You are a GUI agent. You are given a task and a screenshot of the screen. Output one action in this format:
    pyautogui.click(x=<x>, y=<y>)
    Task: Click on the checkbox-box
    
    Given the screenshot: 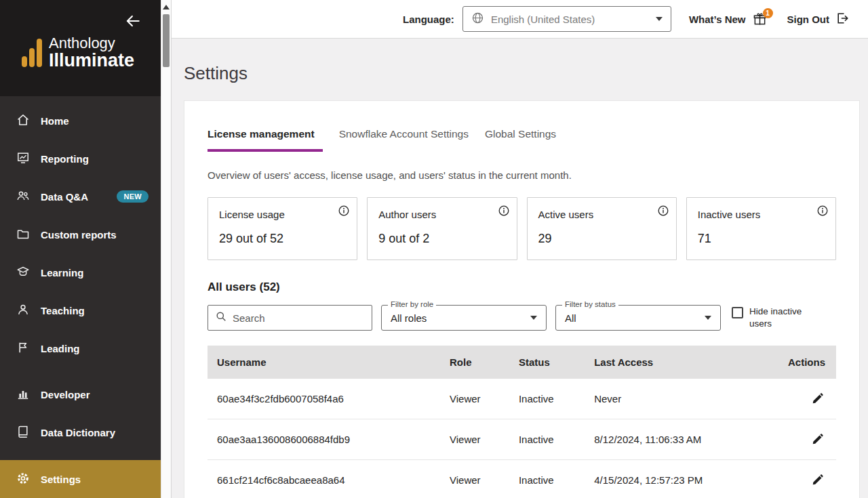 What is the action you would take?
    pyautogui.click(x=738, y=313)
    